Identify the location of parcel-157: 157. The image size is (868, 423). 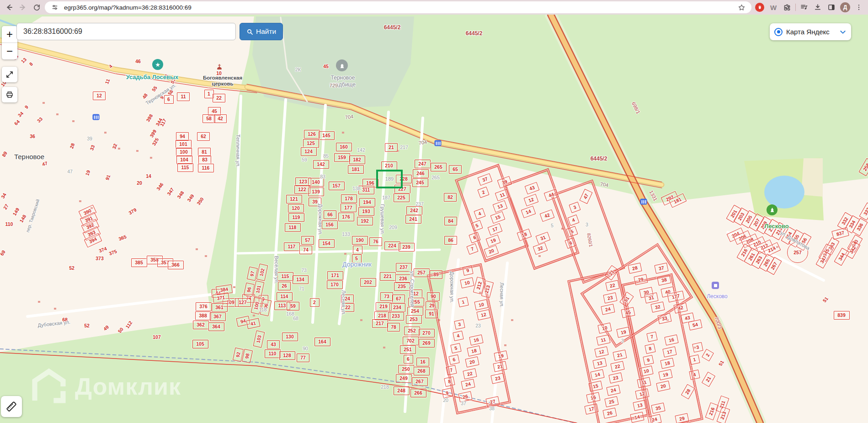
(336, 186).